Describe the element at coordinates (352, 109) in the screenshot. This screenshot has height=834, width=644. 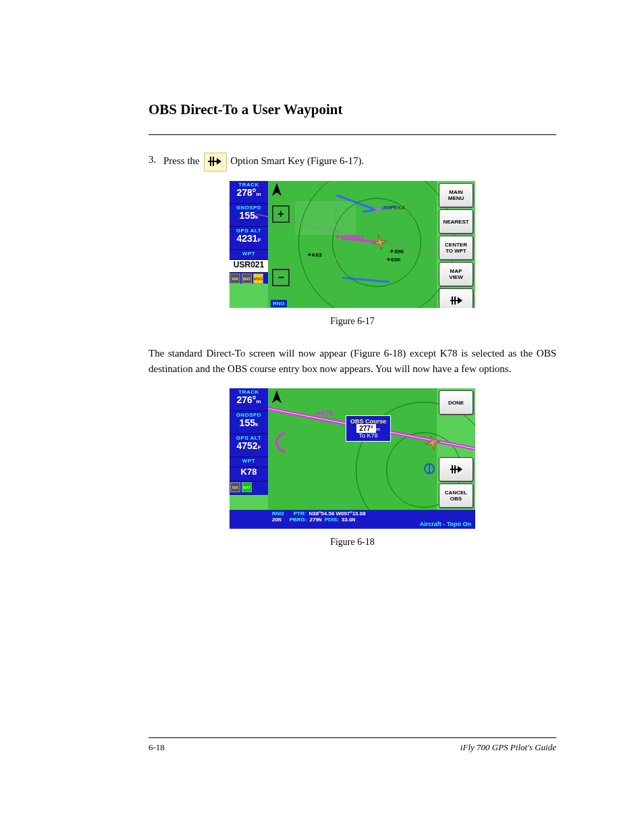
I see `section-subtitle: OBS Direct-To a User Waypoint` at that location.